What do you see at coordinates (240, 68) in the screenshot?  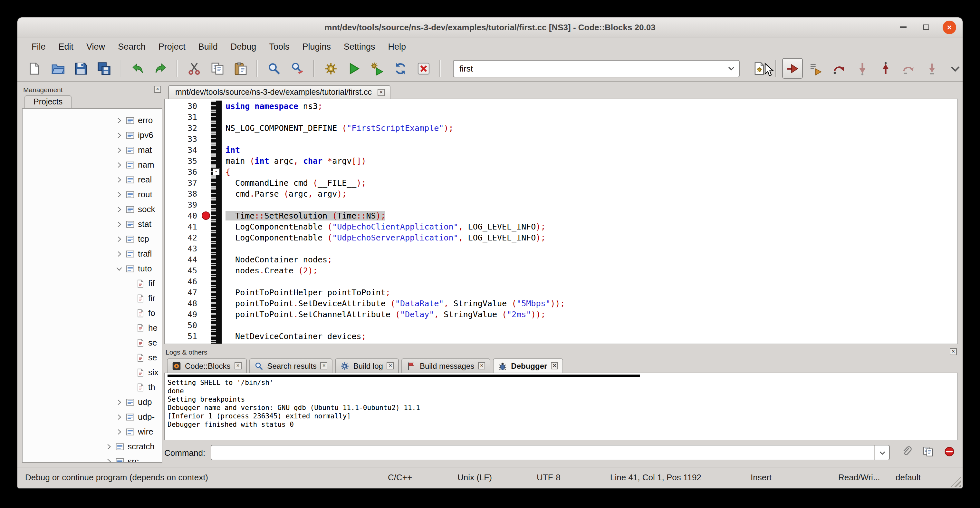 I see `paste-button` at bounding box center [240, 68].